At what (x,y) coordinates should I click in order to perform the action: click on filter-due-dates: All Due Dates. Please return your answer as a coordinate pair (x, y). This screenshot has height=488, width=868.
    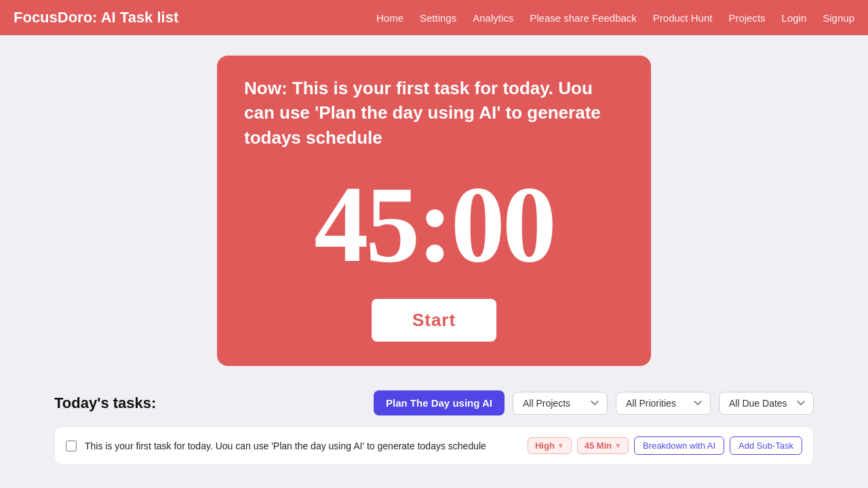
    Looking at the image, I should click on (766, 403).